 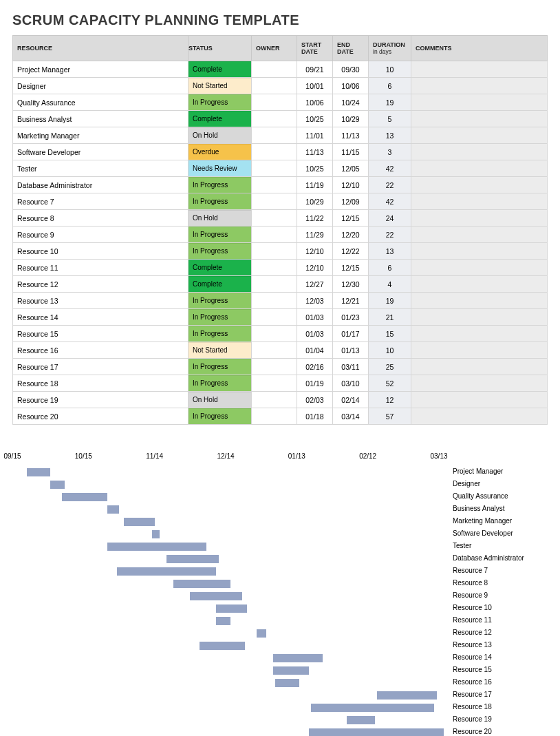 I want to click on cell-end: 12/05, so click(x=351, y=169).